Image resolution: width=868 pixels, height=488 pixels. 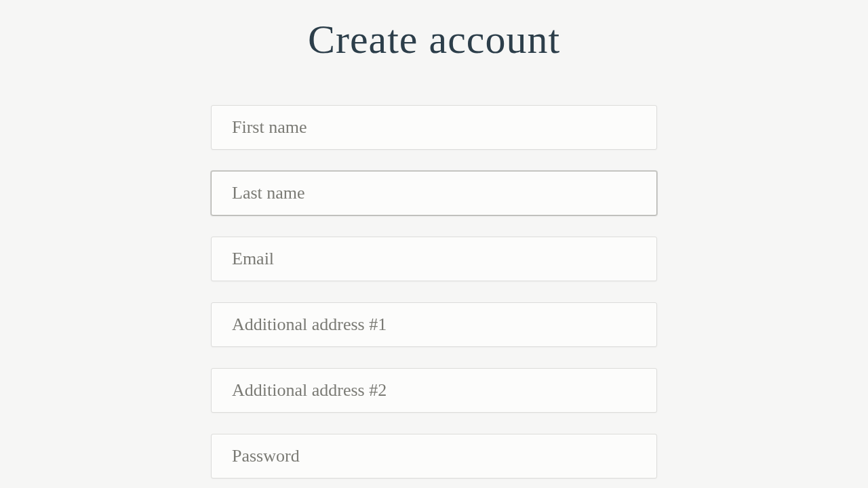 I want to click on address-2-input, so click(x=434, y=390).